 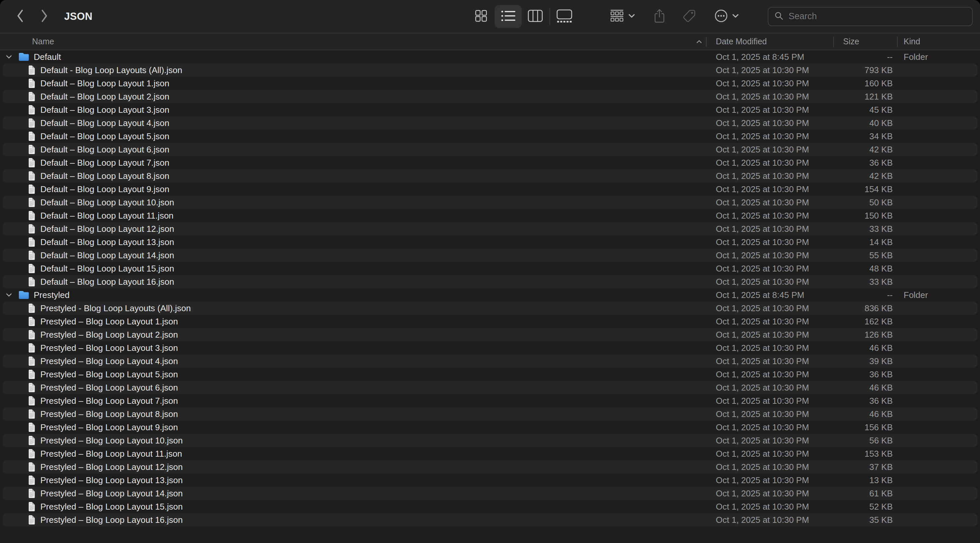 What do you see at coordinates (870, 17) in the screenshot?
I see `search-field` at bounding box center [870, 17].